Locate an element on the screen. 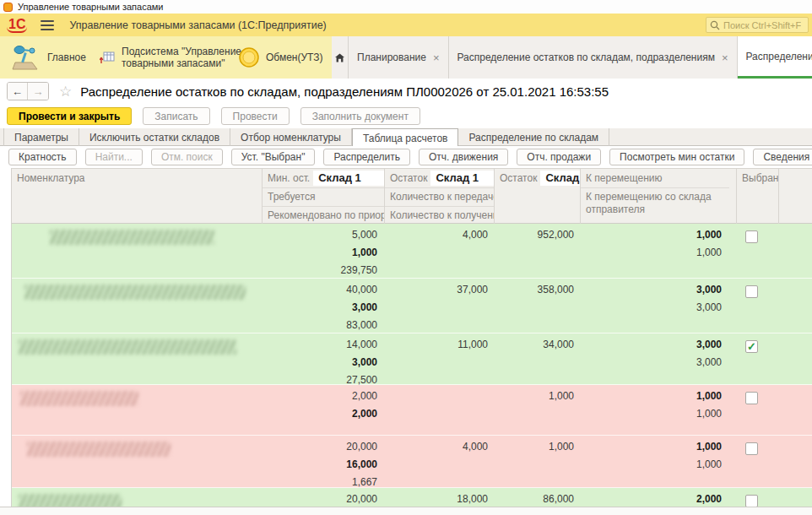 This screenshot has width=812, height=515. cell-stock-1: 11,000 is located at coordinates (439, 361).